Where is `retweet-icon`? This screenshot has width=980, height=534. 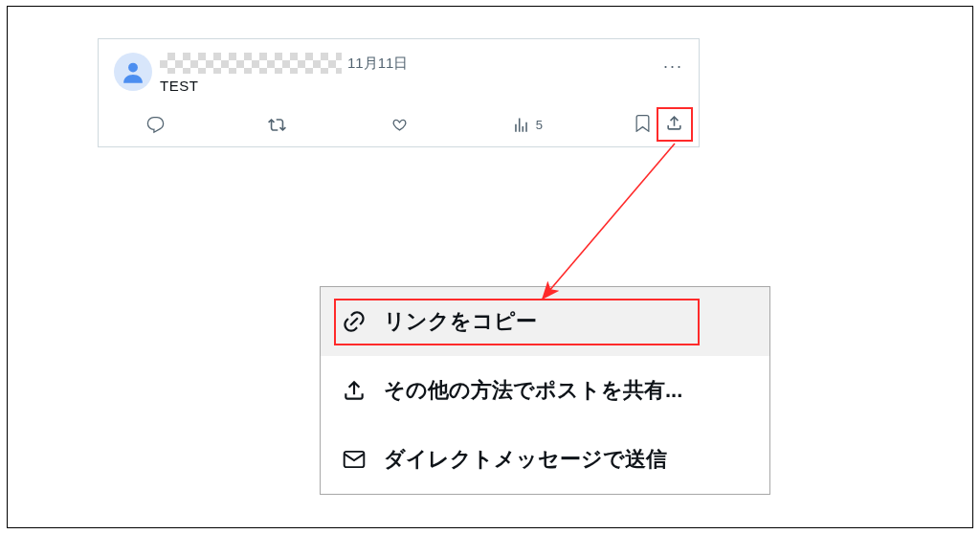
retweet-icon is located at coordinates (278, 124).